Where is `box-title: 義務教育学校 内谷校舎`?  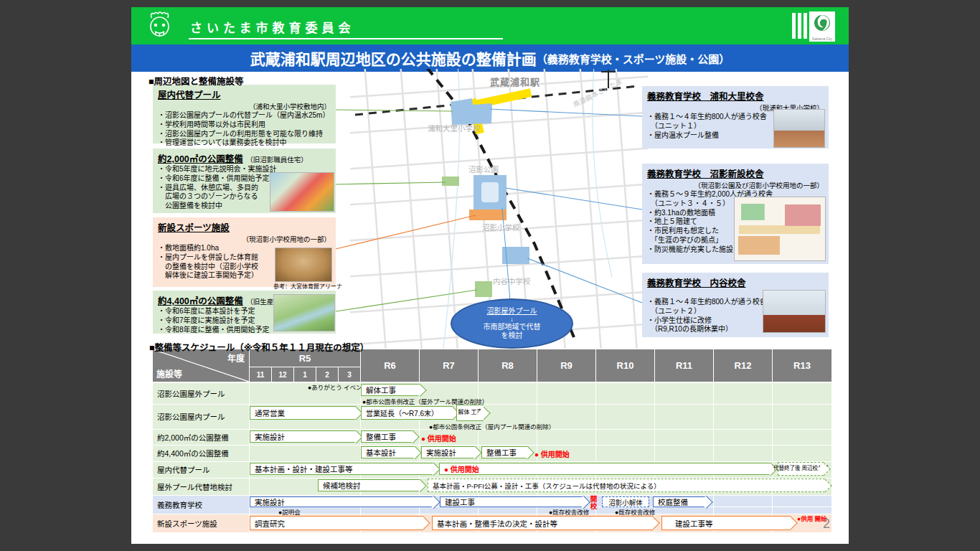
box-title: 義務教育学校 内谷校舎 is located at coordinates (697, 283).